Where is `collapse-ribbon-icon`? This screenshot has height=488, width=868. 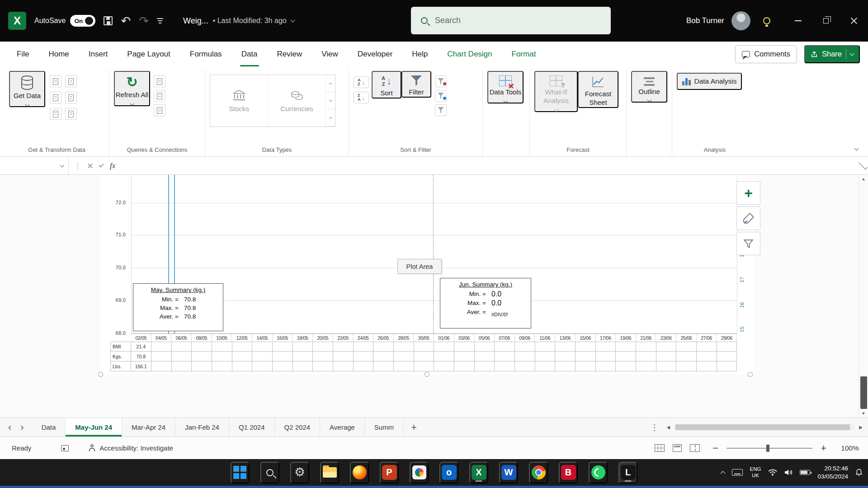
collapse-ribbon-icon is located at coordinates (857, 149).